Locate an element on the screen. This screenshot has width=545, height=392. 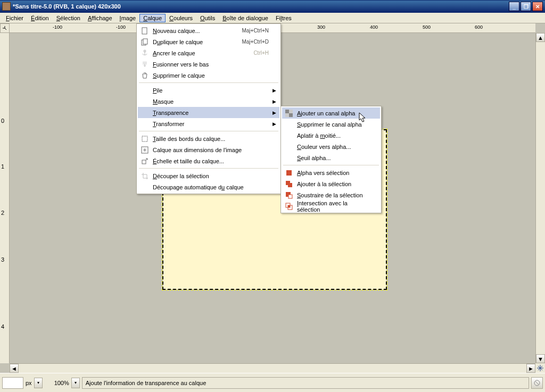
delete-icon is located at coordinates (145, 76).